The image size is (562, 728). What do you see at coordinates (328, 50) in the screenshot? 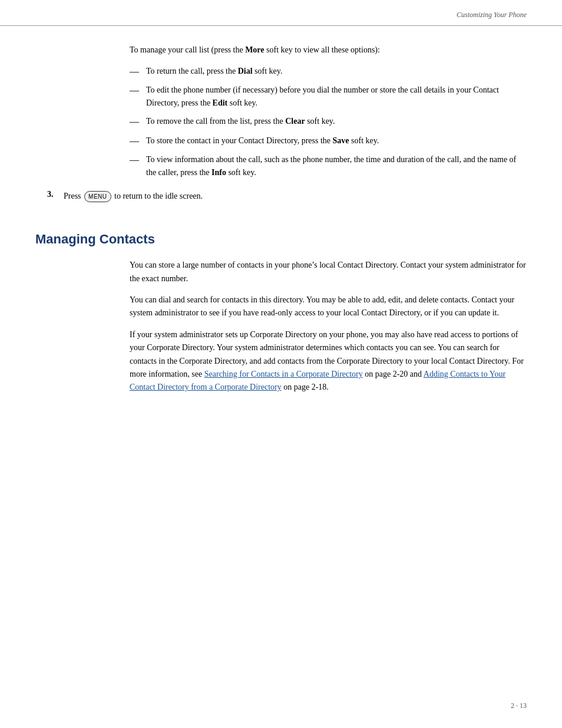
I see `intro-paragraph: To manage your call list (press the More…` at bounding box center [328, 50].